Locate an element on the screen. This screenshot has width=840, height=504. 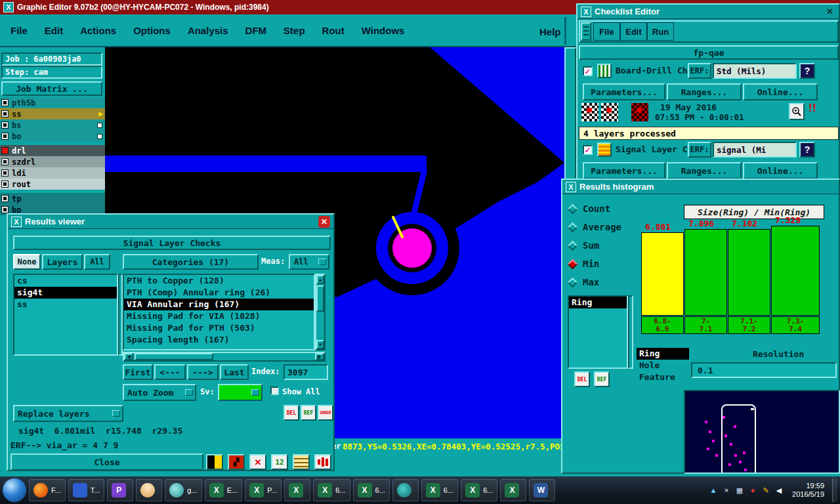
close-button: Close is located at coordinates (107, 462).